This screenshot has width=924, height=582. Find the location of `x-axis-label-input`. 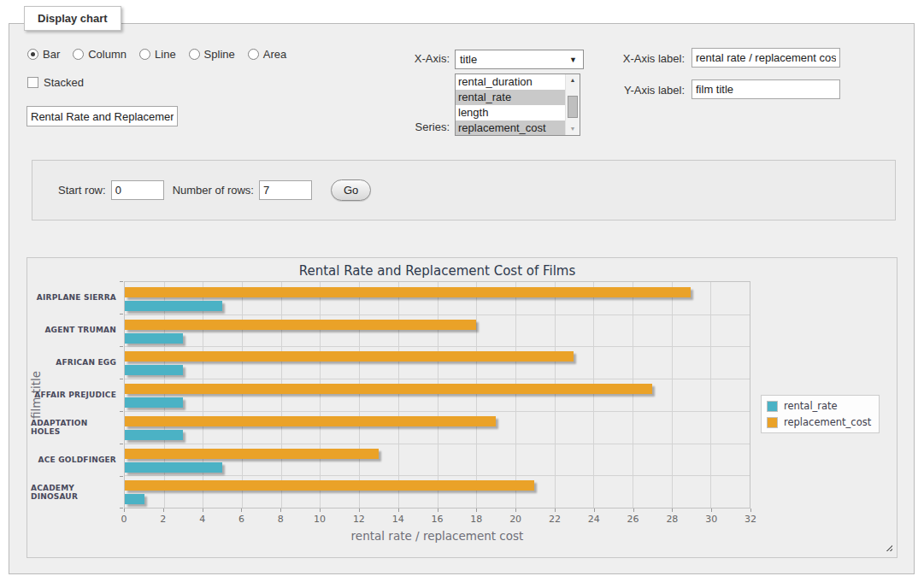

x-axis-label-input is located at coordinates (766, 58).